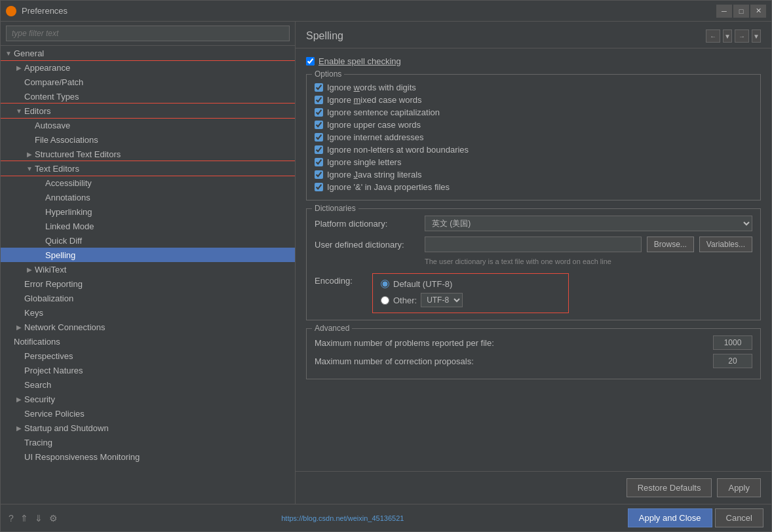 The image size is (772, 532). What do you see at coordinates (383, 113) in the screenshot?
I see `checkbox-label: Ignore sentence capitalization` at bounding box center [383, 113].